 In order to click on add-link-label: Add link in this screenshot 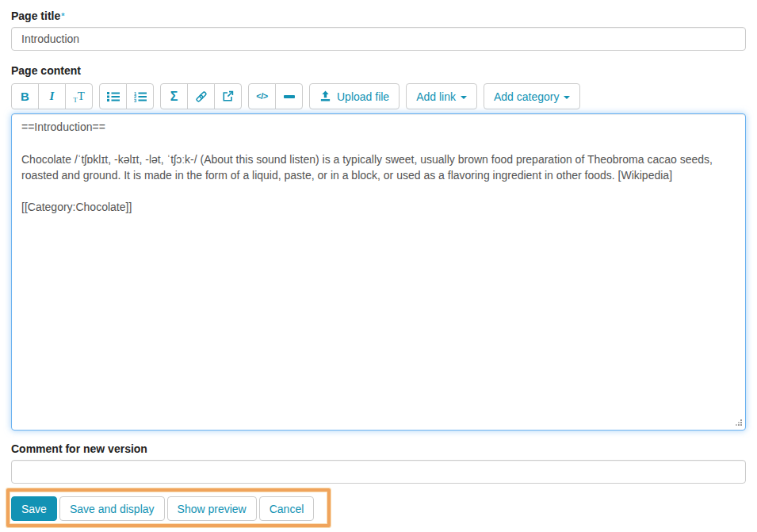, I will do `click(436, 97)`.